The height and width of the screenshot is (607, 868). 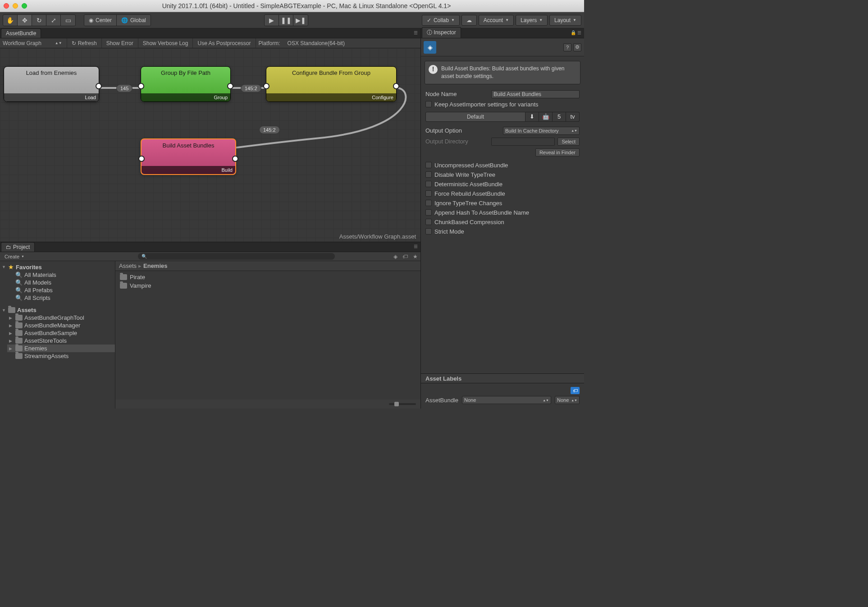 I want to click on filter-type-icon: ◈, so click(x=395, y=257).